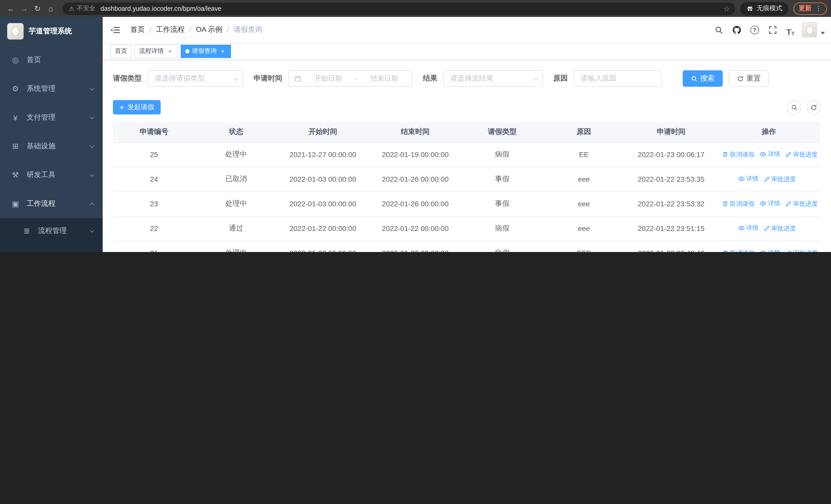 The height and width of the screenshot is (504, 831). I want to click on sidebar-item-process-management: ≣ 流程管理, so click(51, 231).